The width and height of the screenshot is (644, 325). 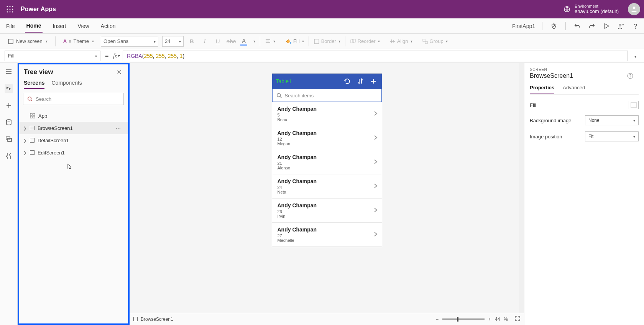 What do you see at coordinates (67, 84) in the screenshot?
I see `tab-components: Components` at bounding box center [67, 84].